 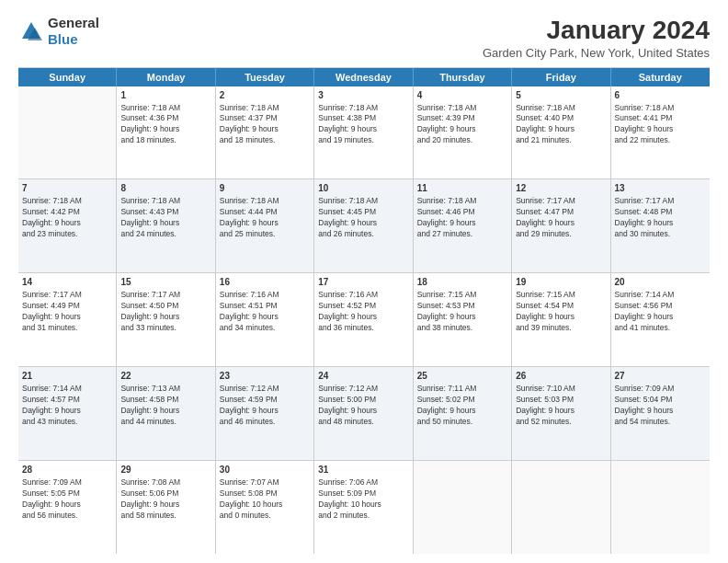 What do you see at coordinates (67, 189) in the screenshot?
I see `day-number: 7` at bounding box center [67, 189].